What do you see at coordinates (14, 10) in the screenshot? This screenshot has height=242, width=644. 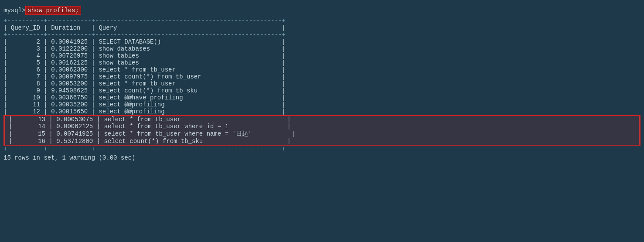 I see `prompt-text: mysql>` at bounding box center [14, 10].